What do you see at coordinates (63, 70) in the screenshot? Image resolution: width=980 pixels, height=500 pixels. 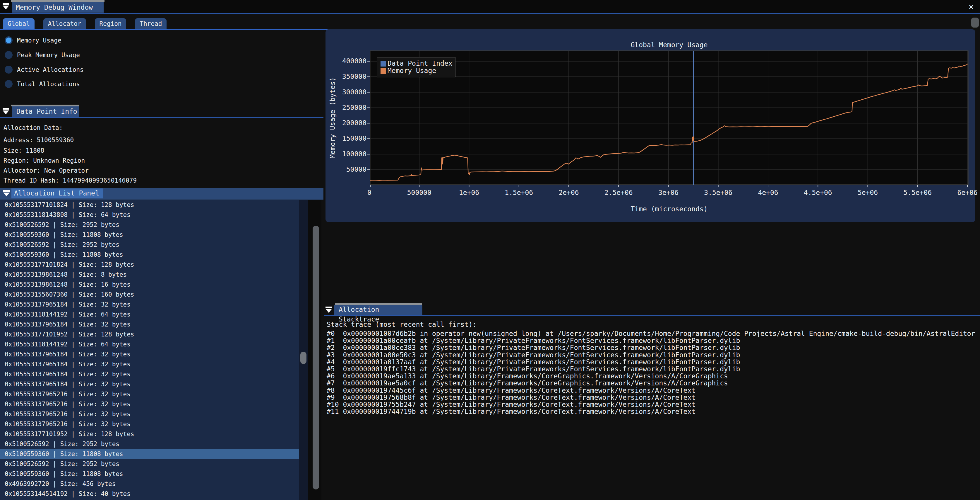 I see `radio-option-active-allocations: Active Allocations` at bounding box center [63, 70].